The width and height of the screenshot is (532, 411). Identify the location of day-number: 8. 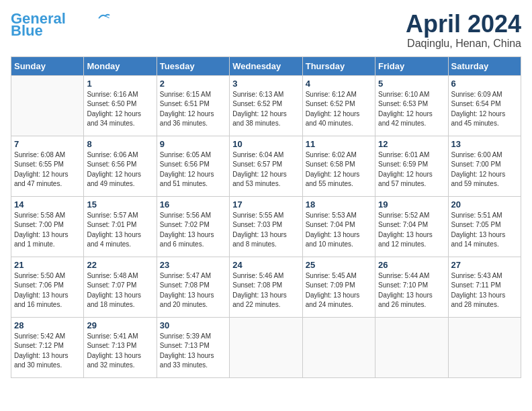
(120, 144).